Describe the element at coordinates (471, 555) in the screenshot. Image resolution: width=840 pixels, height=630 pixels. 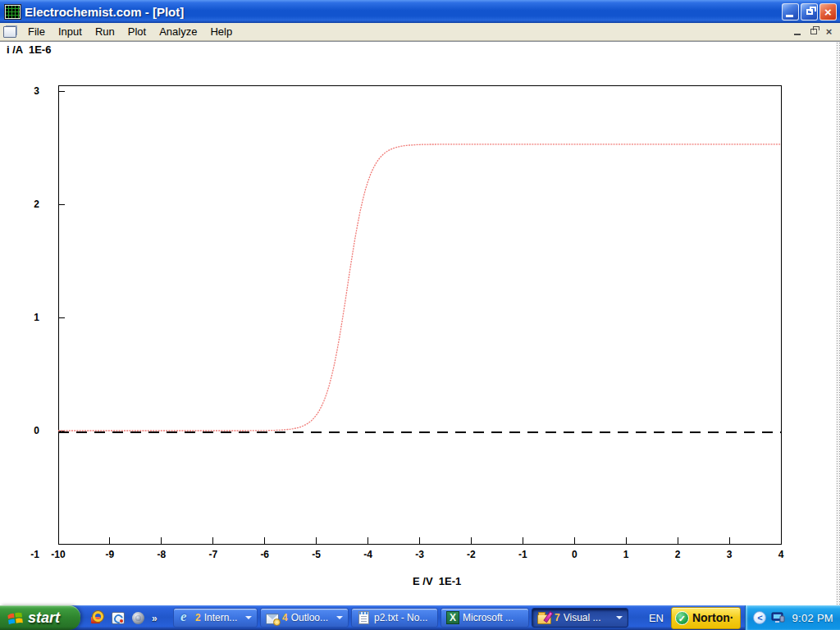
I see `x-tick-label: -2` at that location.